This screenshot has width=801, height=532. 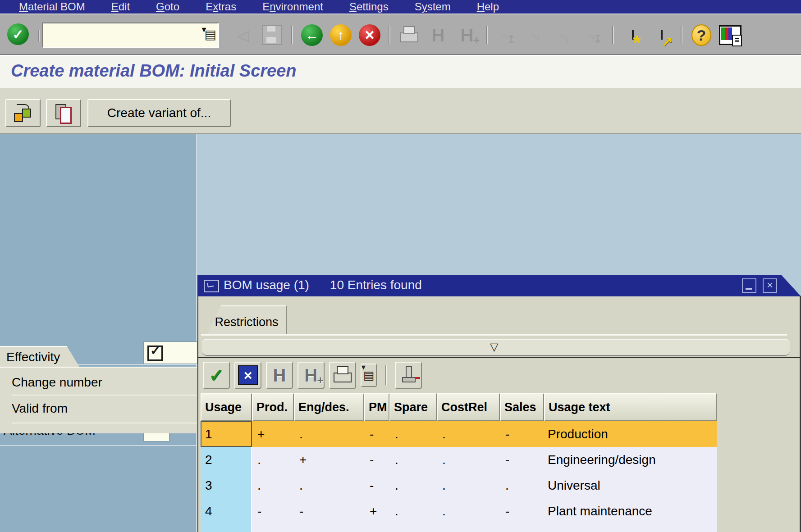 I want to click on table-cell: Universal, so click(x=630, y=486).